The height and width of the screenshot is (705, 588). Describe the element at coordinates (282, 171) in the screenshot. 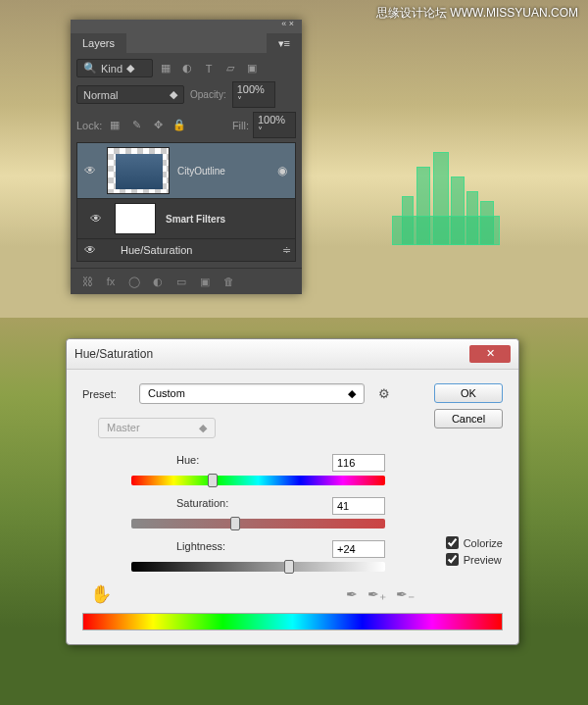

I see `smart-object-icon: ◉` at that location.